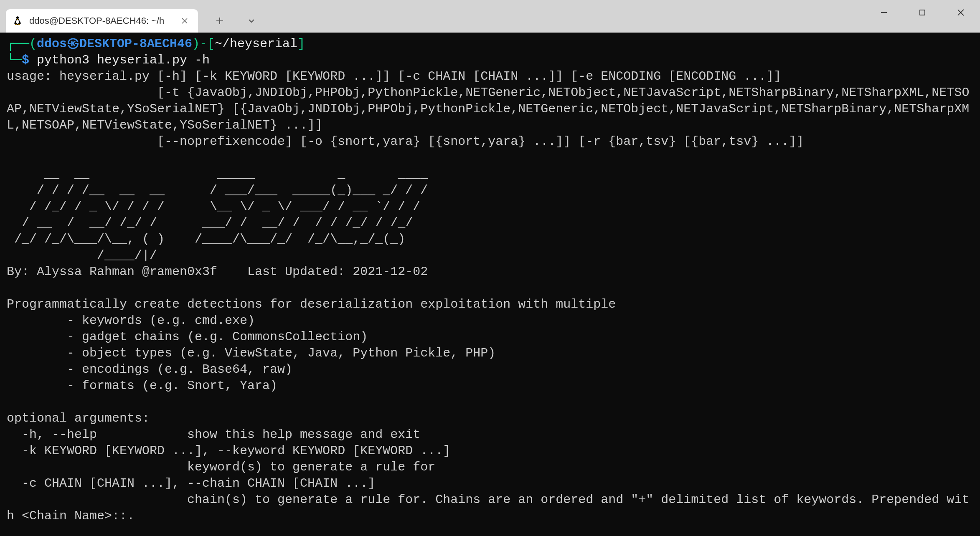 The width and height of the screenshot is (980, 536). I want to click on opt-line: keyword(s) to generate a rule for, so click(490, 468).